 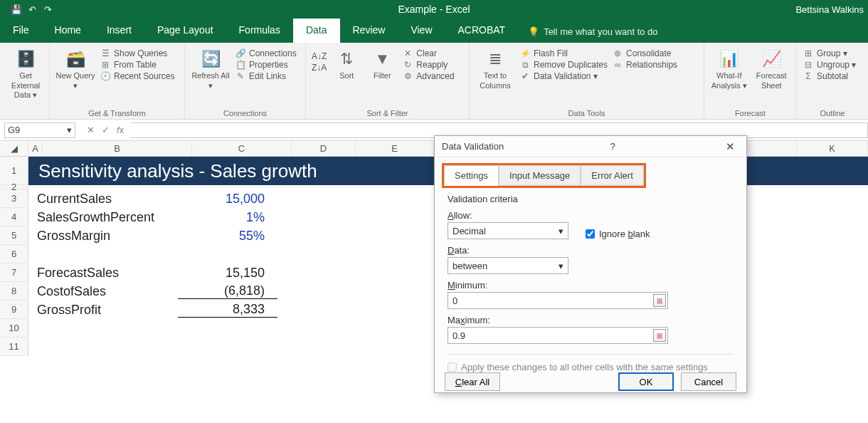 What do you see at coordinates (14, 236) in the screenshot?
I see `row-5: 5` at bounding box center [14, 236].